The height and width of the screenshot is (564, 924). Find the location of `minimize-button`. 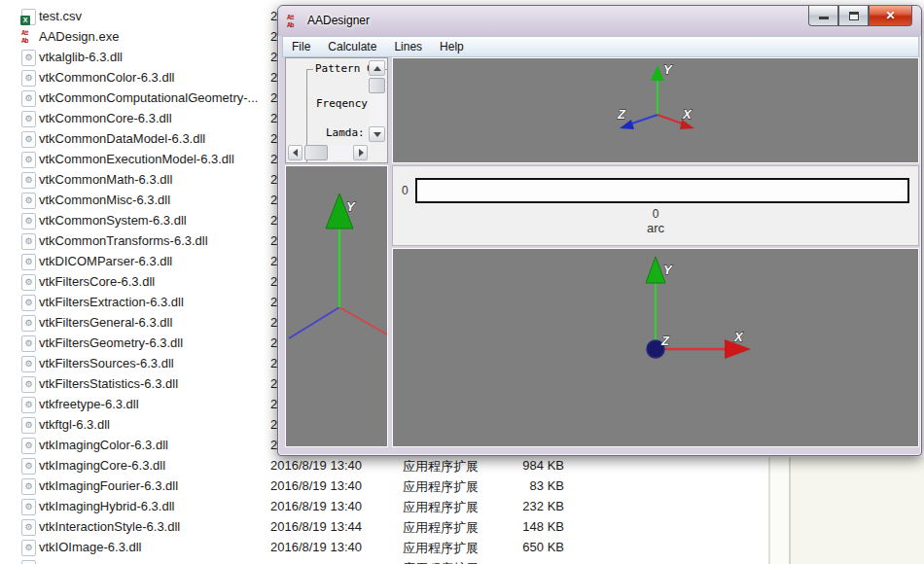

minimize-button is located at coordinates (823, 16).